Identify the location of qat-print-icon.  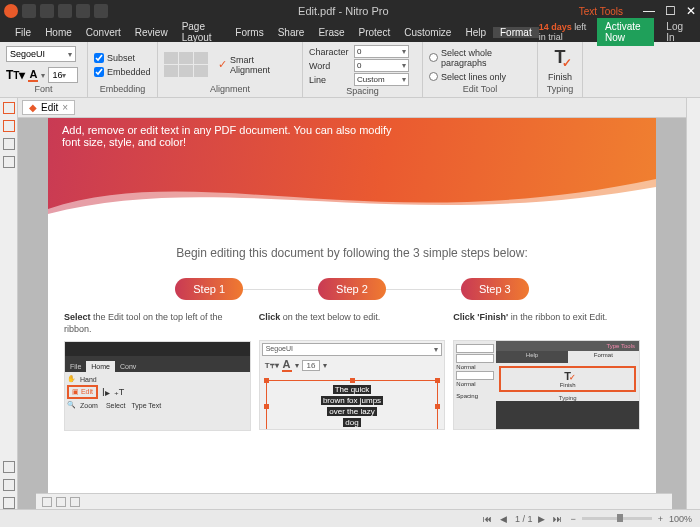
(65, 11).